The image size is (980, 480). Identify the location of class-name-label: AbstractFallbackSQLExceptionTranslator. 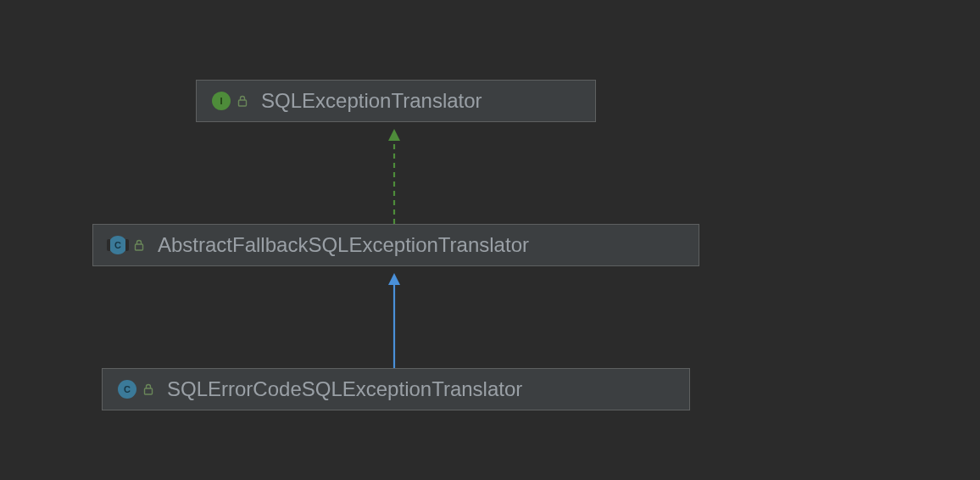
(343, 245).